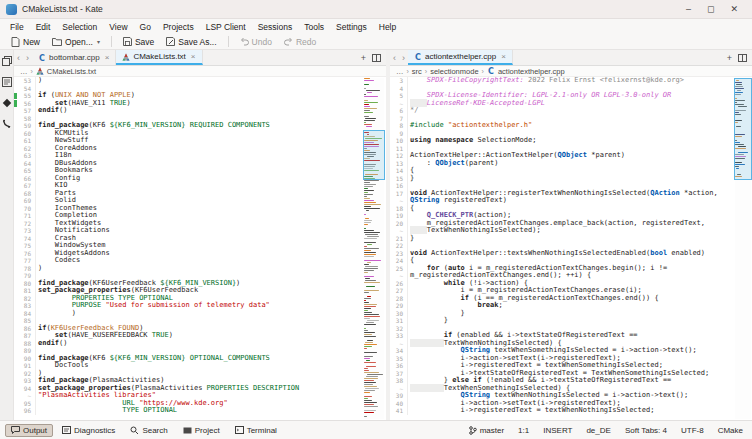 The width and height of the screenshot is (752, 439). I want to click on code-line: 66 Config, so click(200, 179).